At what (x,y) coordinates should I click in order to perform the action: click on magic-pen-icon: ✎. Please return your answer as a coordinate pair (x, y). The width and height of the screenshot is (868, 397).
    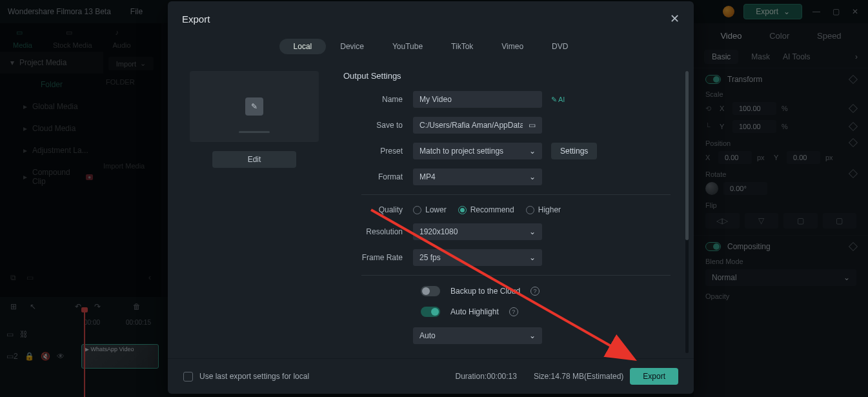
    Looking at the image, I should click on (554, 99).